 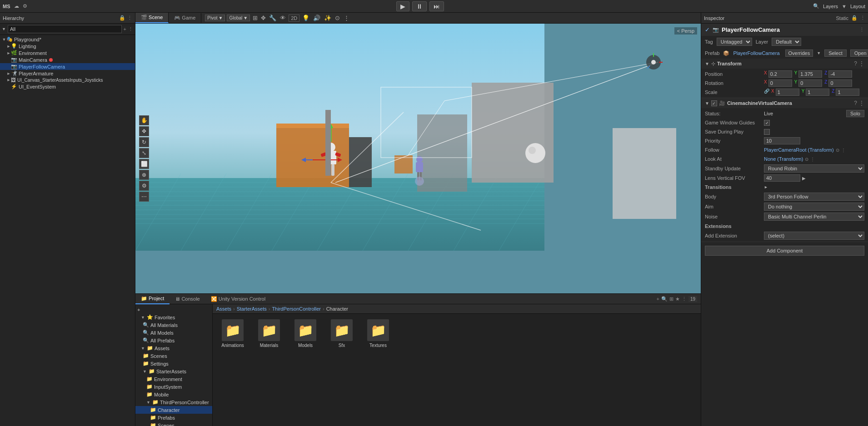 I want to click on cinemachine-header: ▼ 🎥 CinemachineVirtualCamera ? ⋮, so click(x=784, y=103).